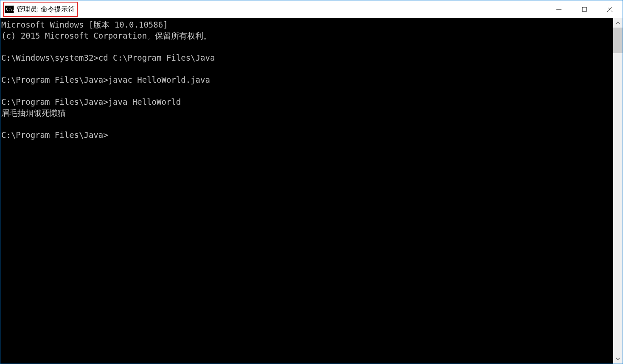 The image size is (623, 364). I want to click on maximize-icon, so click(584, 9).